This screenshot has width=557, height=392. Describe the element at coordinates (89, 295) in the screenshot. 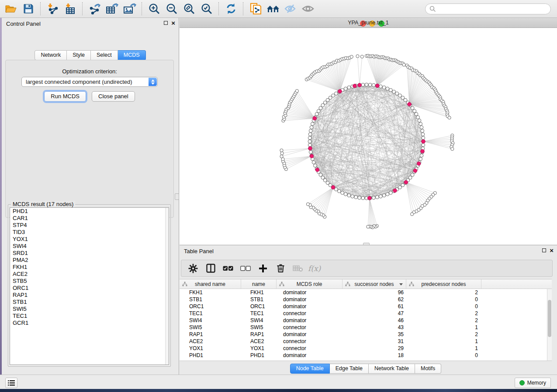

I see `mcds-result-item: RAP1` at that location.